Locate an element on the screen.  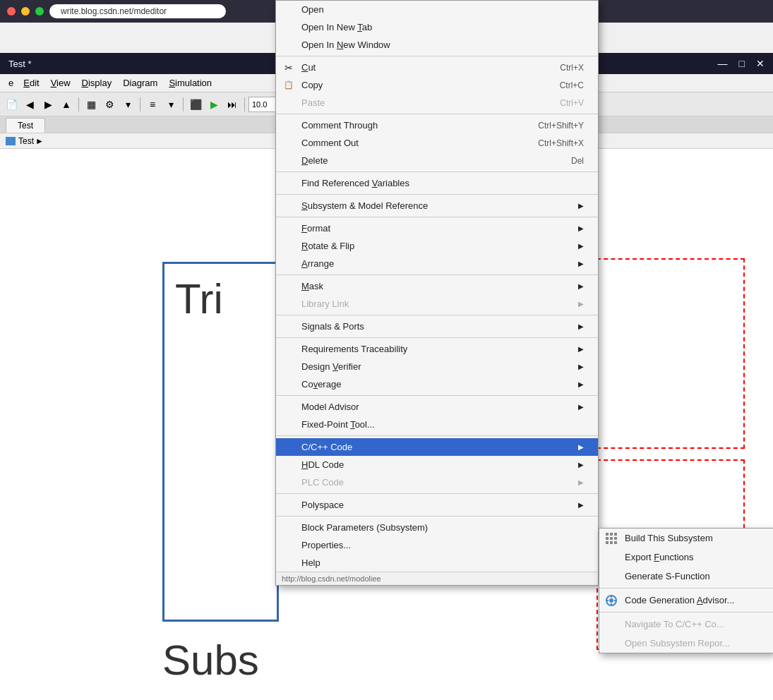
menu-item-comment-through: Comment Through Ctrl+Shift+Y is located at coordinates (437, 126).